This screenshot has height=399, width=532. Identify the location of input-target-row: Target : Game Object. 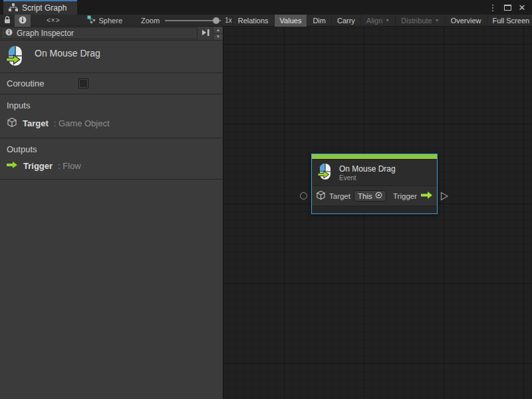
(112, 124).